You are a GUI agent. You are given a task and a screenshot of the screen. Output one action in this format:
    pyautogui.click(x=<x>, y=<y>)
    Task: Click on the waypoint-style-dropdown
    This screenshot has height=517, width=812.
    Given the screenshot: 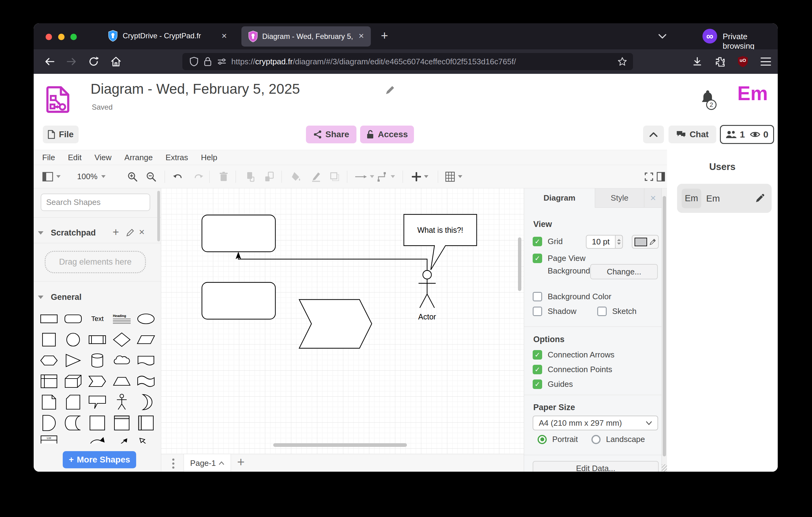 What is the action you would take?
    pyautogui.click(x=386, y=176)
    